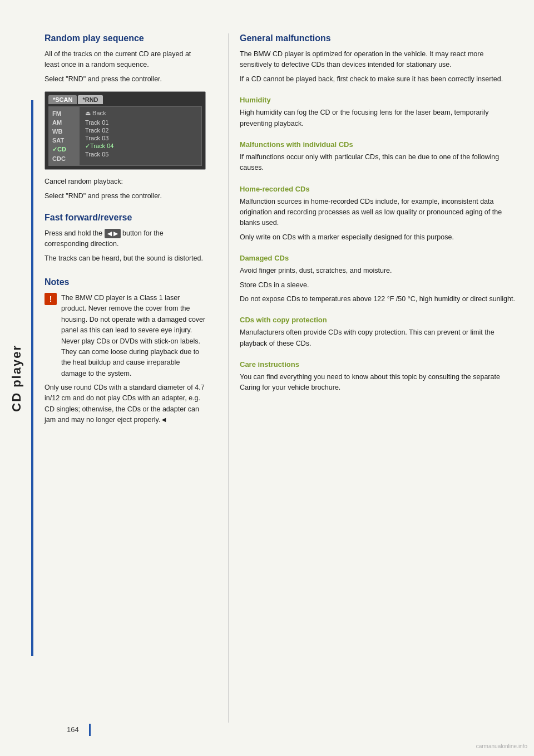 The width and height of the screenshot is (534, 756). I want to click on cancel-label: Cancel random playback:, so click(125, 181).